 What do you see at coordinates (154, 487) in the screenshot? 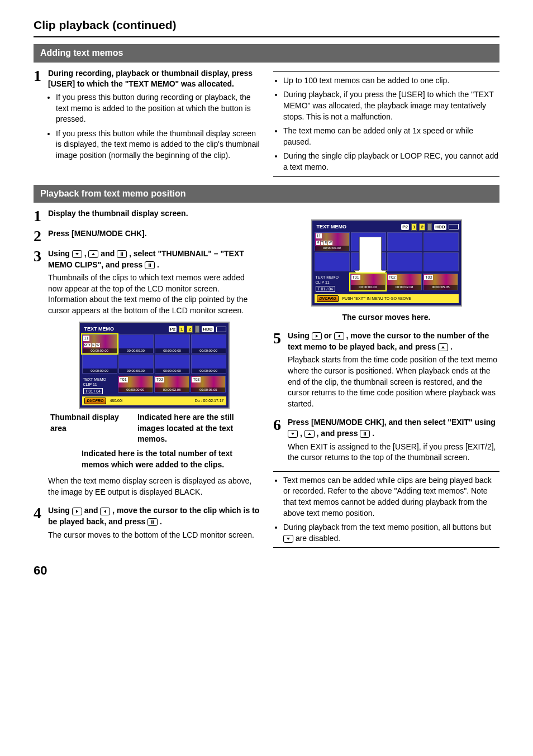
I see `figure-note: When the text memo display screen is dis…` at bounding box center [154, 487].